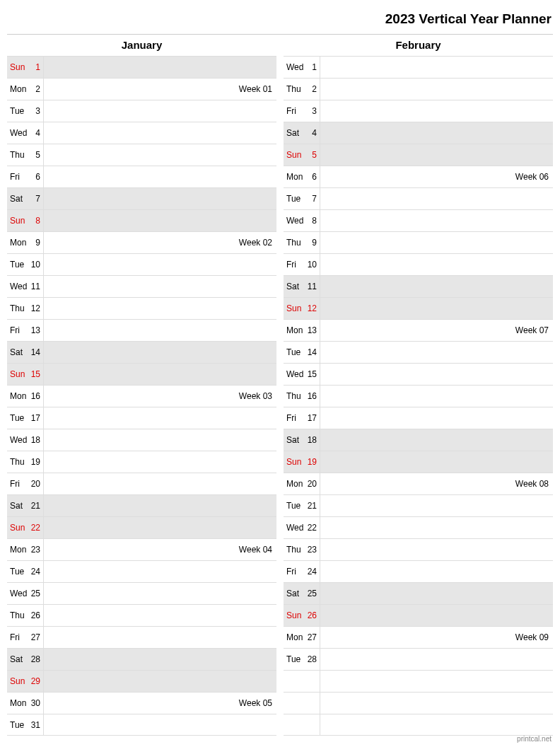 The width and height of the screenshot is (560, 747). I want to click on day-row: Sun26, so click(419, 615).